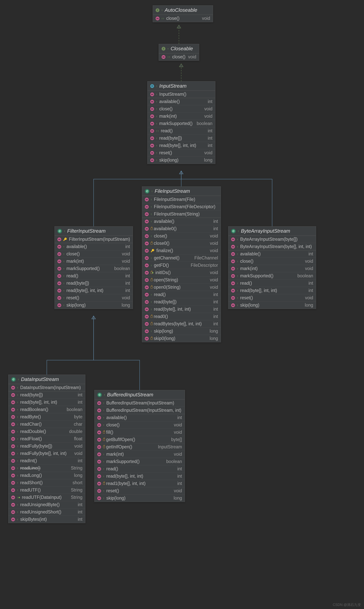 The width and height of the screenshot is (364, 609). Describe the element at coordinates (179, 52) in the screenshot. I see `uml-class-Closeable: I↑ Closeablem↑↑close()void` at that location.